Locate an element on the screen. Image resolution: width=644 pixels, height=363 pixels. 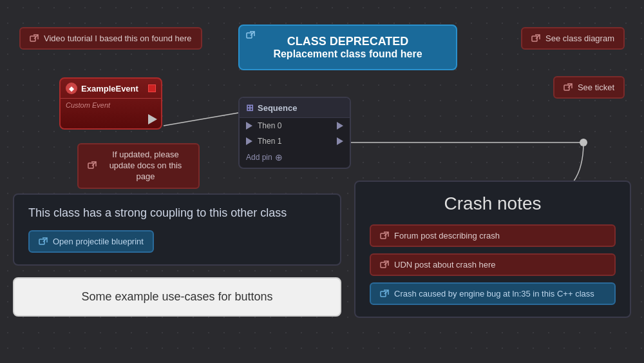
example-event-output-pin is located at coordinates (153, 119).